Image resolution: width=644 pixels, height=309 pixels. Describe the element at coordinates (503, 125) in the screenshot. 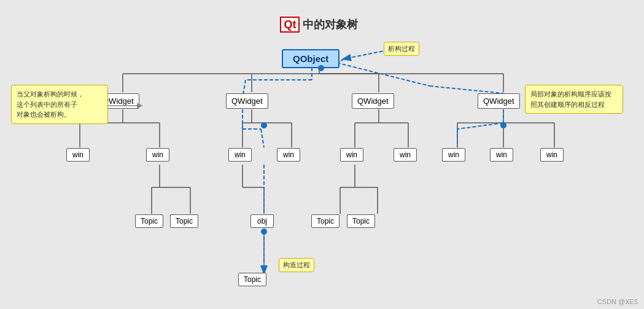

I see `dot-win7` at that location.